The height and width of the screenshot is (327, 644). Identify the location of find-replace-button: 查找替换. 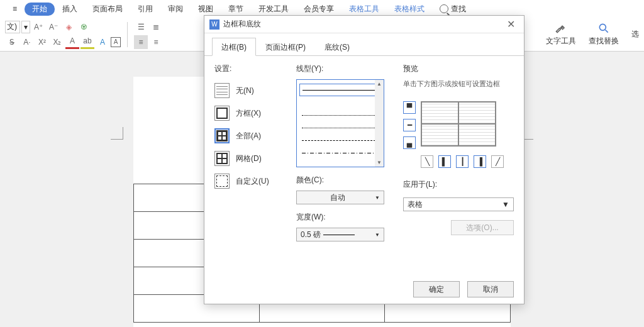
(604, 34).